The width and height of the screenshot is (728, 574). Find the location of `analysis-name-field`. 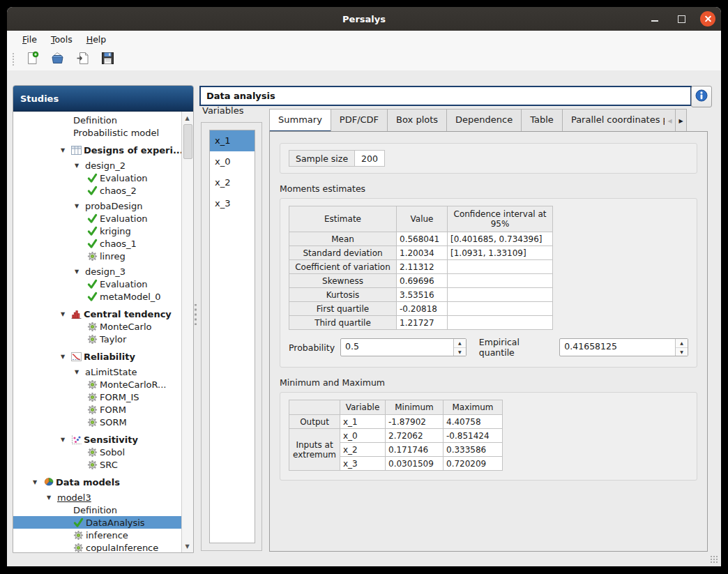

analysis-name-field is located at coordinates (446, 96).